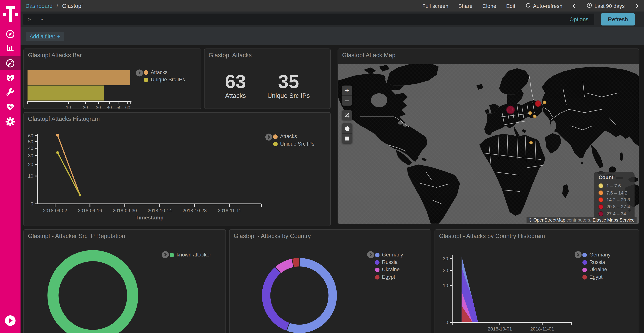 The image size is (644, 333). What do you see at coordinates (39, 6) in the screenshot?
I see `breadcrumb-dashboard-link: Dashboard` at bounding box center [39, 6].